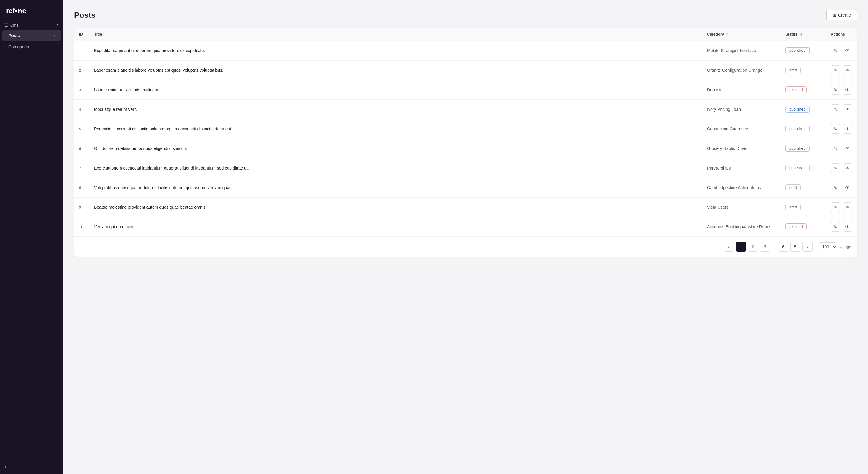 This screenshot has height=474, width=868. Describe the element at coordinates (82, 70) in the screenshot. I see `cell-id: 2` at that location.